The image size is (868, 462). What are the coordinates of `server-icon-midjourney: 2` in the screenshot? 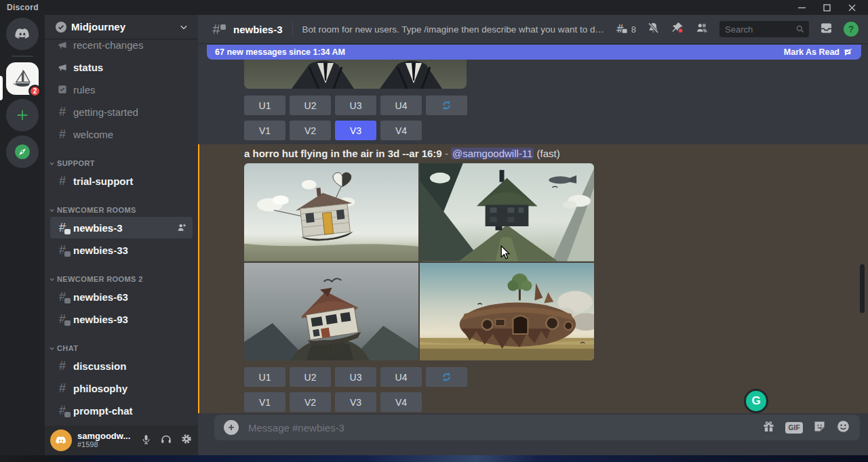 It's located at (22, 79).